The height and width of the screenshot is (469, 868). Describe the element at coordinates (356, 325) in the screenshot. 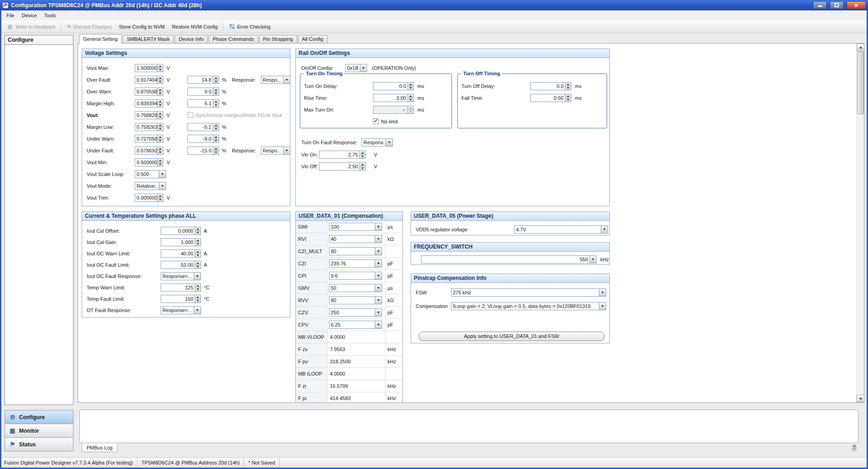

I see `combo-box: 6.25` at that location.